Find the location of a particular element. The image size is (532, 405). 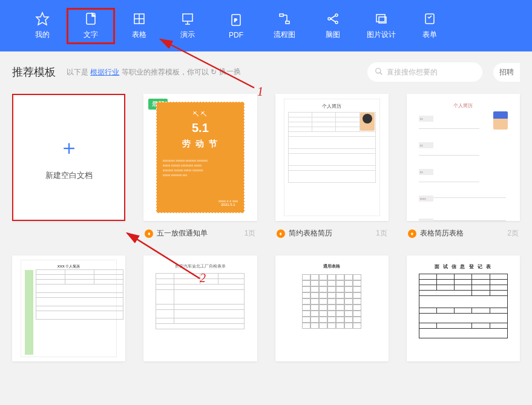

card-holiday-notice: 最新 ⛏ ⛏ 5.1 劳 动 节 xxxxxxxx xxxxxx xxxxxxx… is located at coordinates (200, 166).